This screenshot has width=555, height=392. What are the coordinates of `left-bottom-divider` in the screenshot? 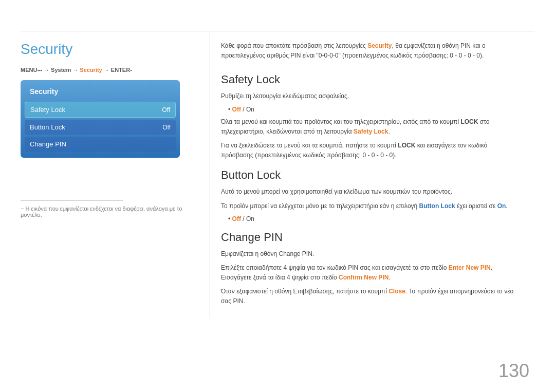 It's located at (72, 200).